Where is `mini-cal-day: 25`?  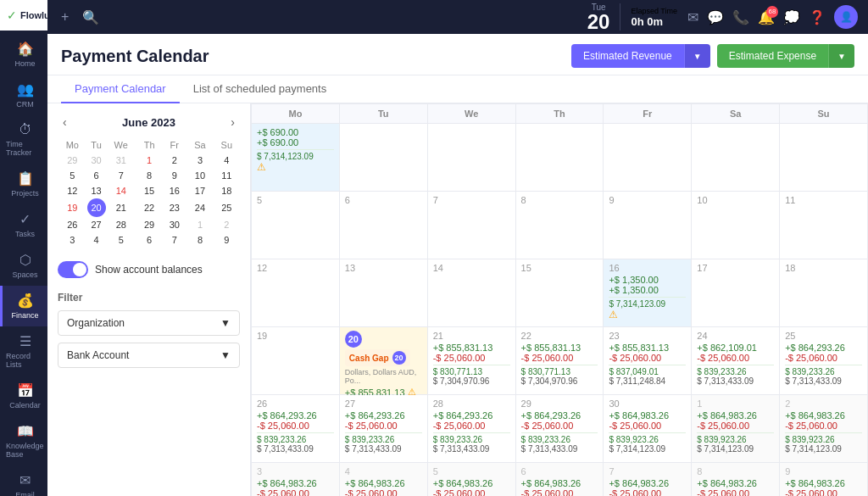 mini-cal-day: 25 is located at coordinates (227, 208).